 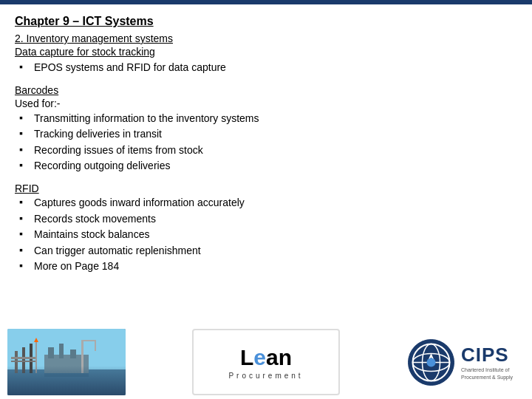 I want to click on footer-image-left, so click(x=66, y=362).